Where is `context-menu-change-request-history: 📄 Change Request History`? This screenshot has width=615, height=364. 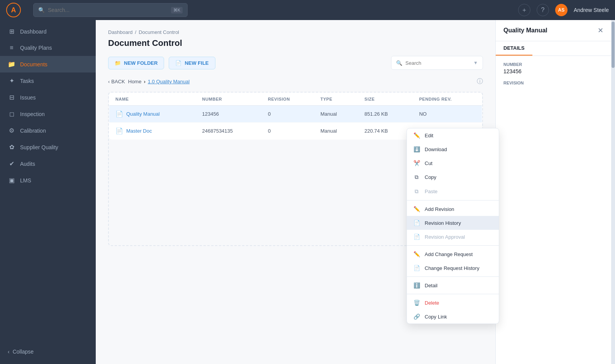 context-menu-change-request-history: 📄 Change Request History is located at coordinates (453, 268).